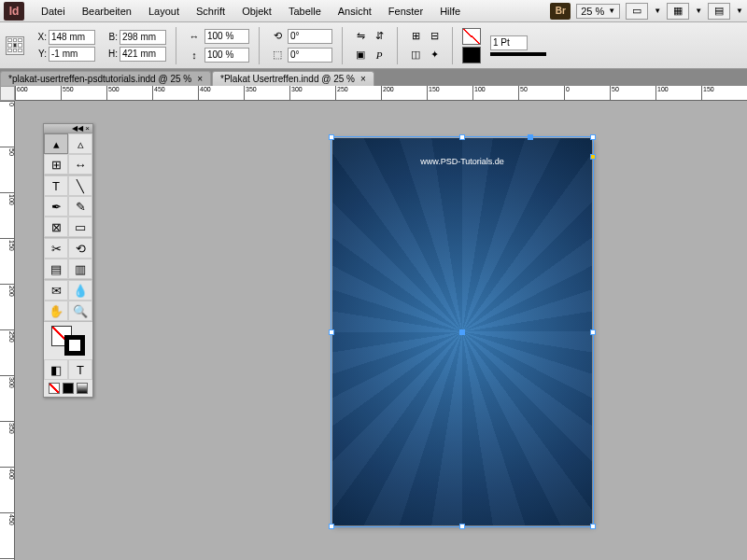 This screenshot has height=560, width=747. Describe the element at coordinates (56, 370) in the screenshot. I see `formatting-container: ◧` at that location.